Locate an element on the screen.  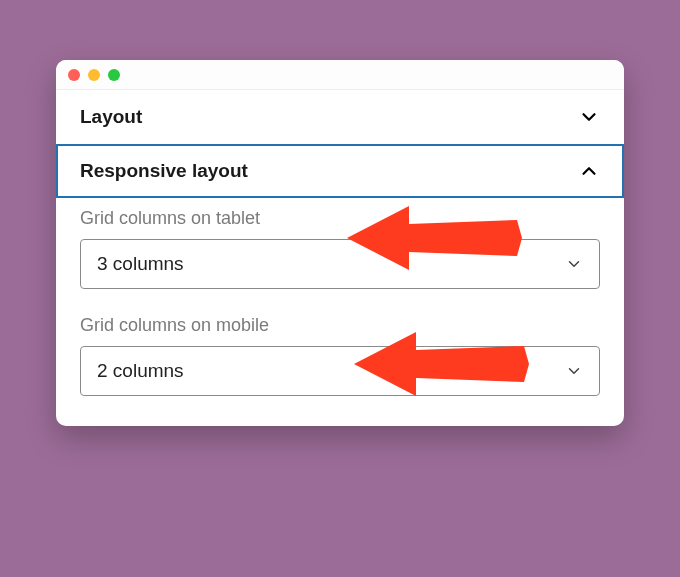
select-tablet-value: 3 columns is located at coordinates (140, 264).